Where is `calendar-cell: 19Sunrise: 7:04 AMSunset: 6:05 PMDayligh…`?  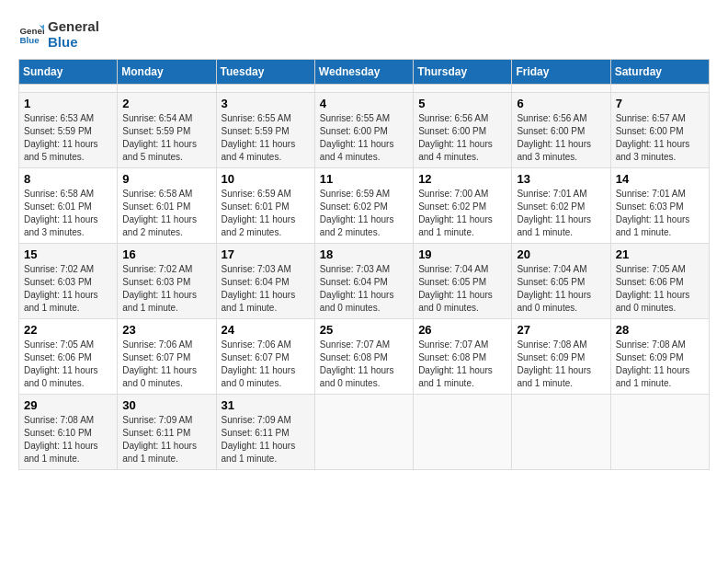
calendar-cell: 19Sunrise: 7:04 AMSunset: 6:05 PMDayligh… is located at coordinates (463, 282).